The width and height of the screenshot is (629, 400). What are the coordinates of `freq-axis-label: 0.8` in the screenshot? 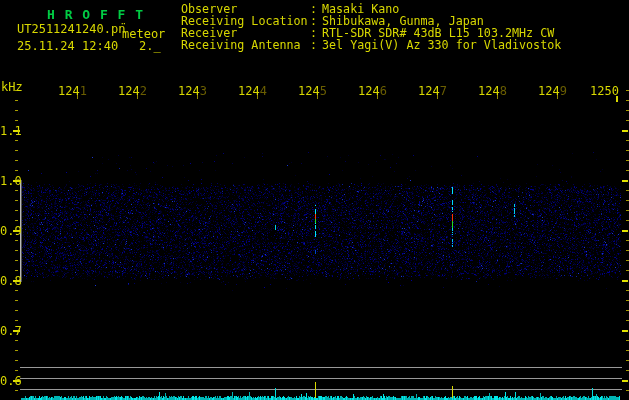 It's located at (11, 281).